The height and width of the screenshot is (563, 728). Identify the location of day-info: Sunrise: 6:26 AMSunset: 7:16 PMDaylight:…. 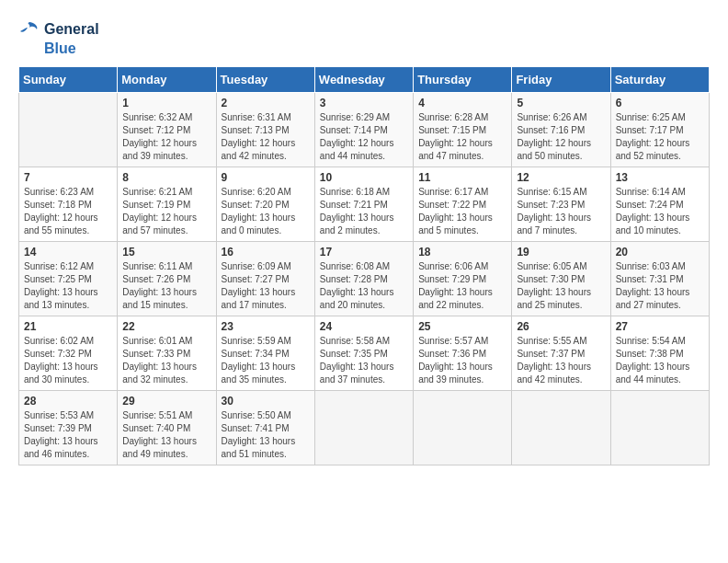
(561, 137).